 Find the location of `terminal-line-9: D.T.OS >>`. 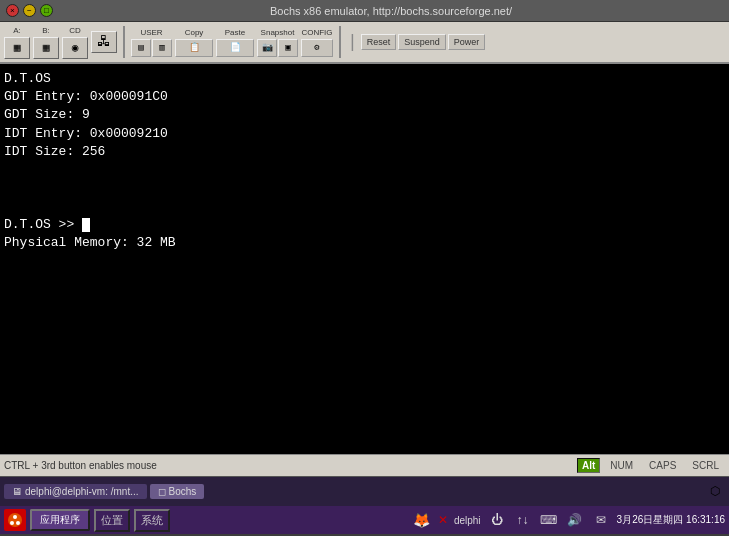

terminal-line-9: D.T.OS >> is located at coordinates (364, 225).